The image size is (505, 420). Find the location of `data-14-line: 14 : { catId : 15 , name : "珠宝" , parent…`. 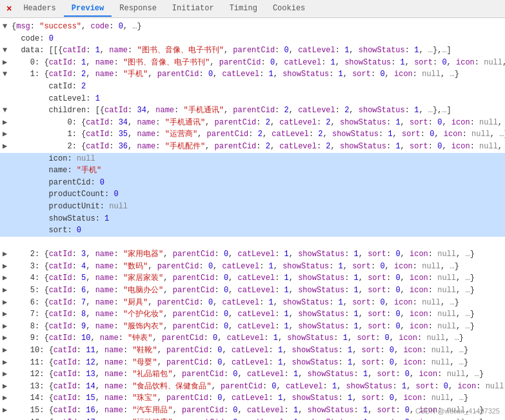

data-14-line: 14 : { catId : 15 , name : "珠宝" , parent… is located at coordinates (253, 399).